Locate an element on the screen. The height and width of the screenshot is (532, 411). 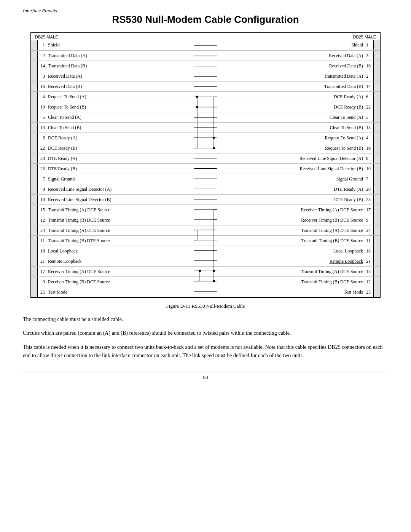
right-pin-label: Transmitted Data (B) is located at coordinates (291, 87).